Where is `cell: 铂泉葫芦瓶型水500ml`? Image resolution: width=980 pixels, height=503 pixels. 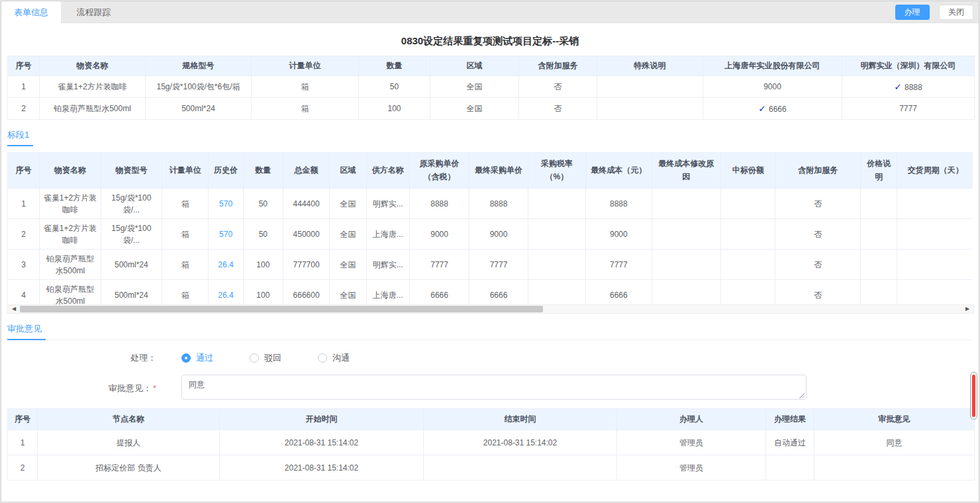
cell: 铂泉葫芦瓶型水500ml is located at coordinates (70, 293).